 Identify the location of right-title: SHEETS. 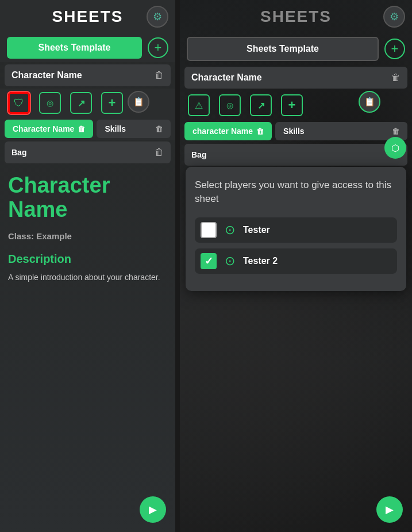
(296, 17).